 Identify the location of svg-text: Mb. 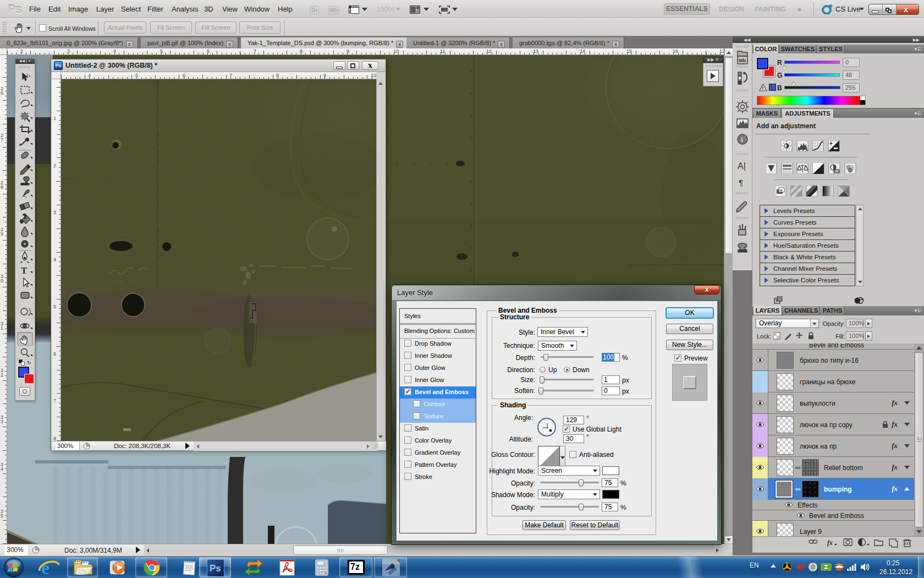
(743, 61).